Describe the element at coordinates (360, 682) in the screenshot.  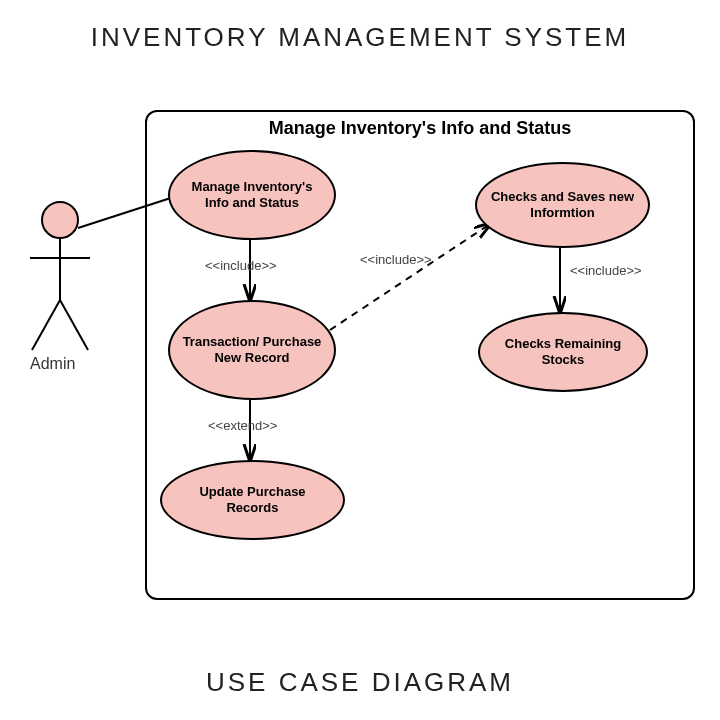
I see `page-footer: USE CASE DIAGRAM` at that location.